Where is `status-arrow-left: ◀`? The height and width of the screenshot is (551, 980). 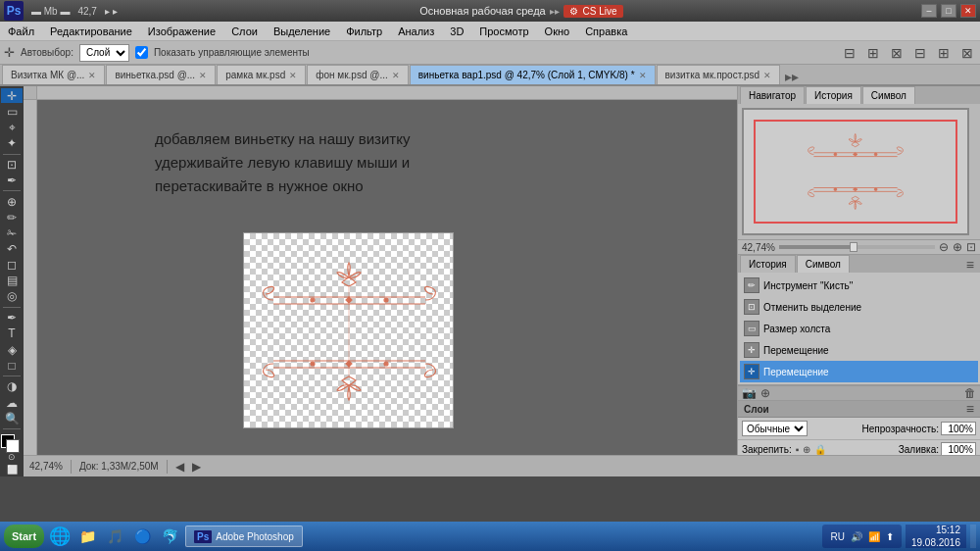
status-arrow-left: ◀ is located at coordinates (180, 467).